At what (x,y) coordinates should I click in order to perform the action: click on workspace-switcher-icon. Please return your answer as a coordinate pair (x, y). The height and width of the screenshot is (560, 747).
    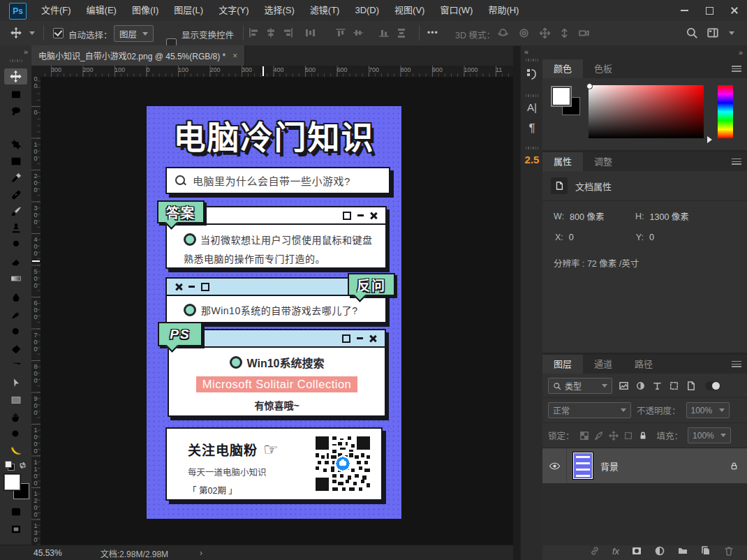
    Looking at the image, I should click on (713, 33).